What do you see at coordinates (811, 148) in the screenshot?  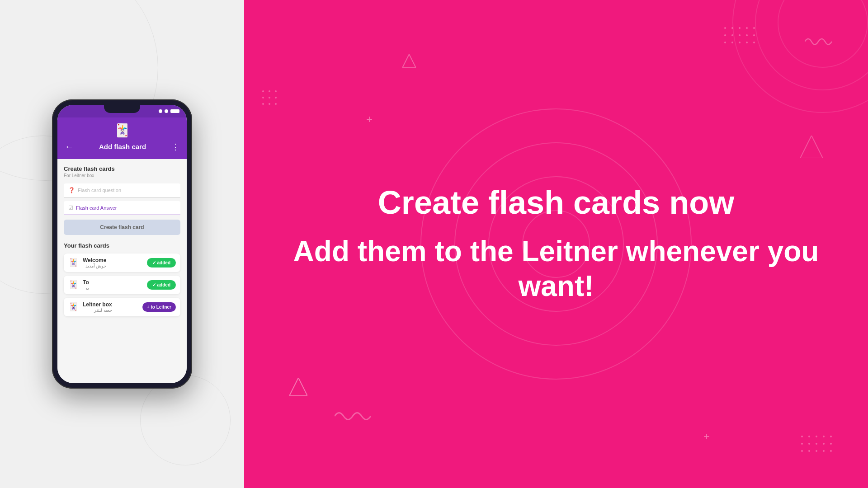 I see `triangle-deco-right` at bounding box center [811, 148].